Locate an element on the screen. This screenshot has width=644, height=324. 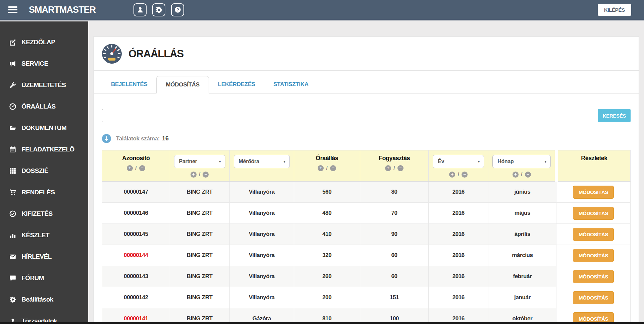
sidebar-item-torzsadatok: Törzsadatok is located at coordinates (44, 317).